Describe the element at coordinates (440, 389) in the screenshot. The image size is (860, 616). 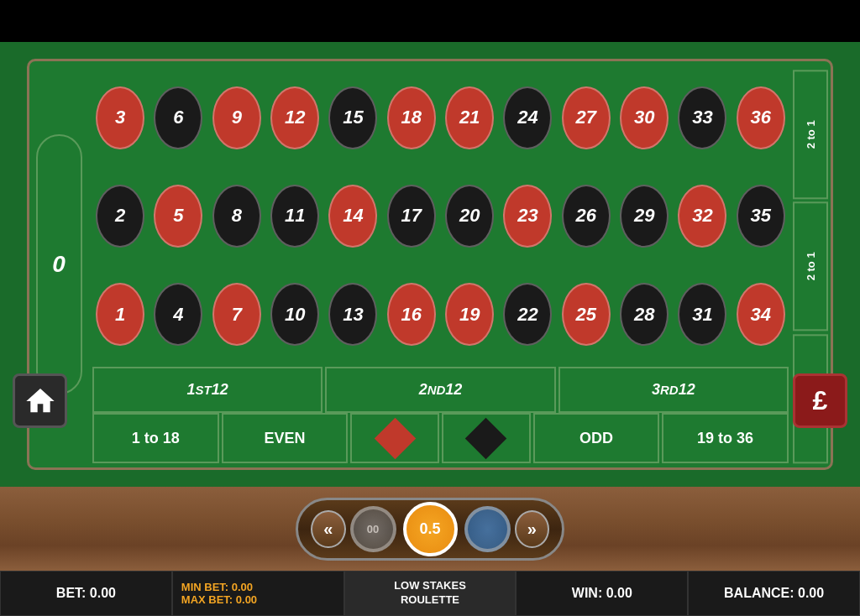
I see `dozen-cell-2: 2ND 12` at that location.